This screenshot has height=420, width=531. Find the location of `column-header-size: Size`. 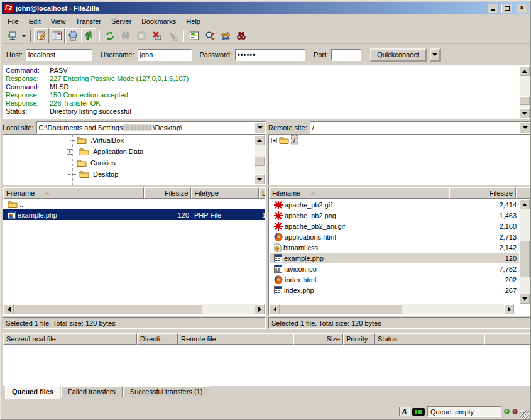

column-header-size: Size is located at coordinates (318, 339).